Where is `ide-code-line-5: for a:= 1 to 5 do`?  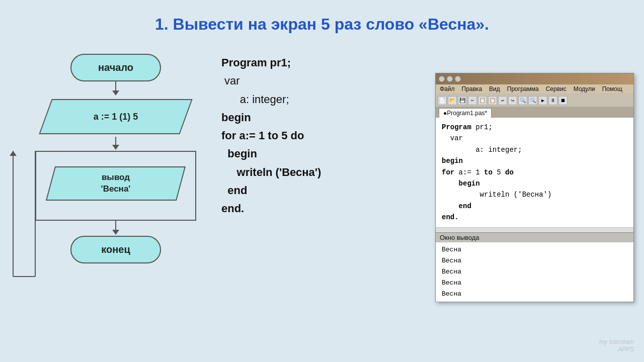
ide-code-line-5: for a:= 1 to 5 do is located at coordinates (534, 172).